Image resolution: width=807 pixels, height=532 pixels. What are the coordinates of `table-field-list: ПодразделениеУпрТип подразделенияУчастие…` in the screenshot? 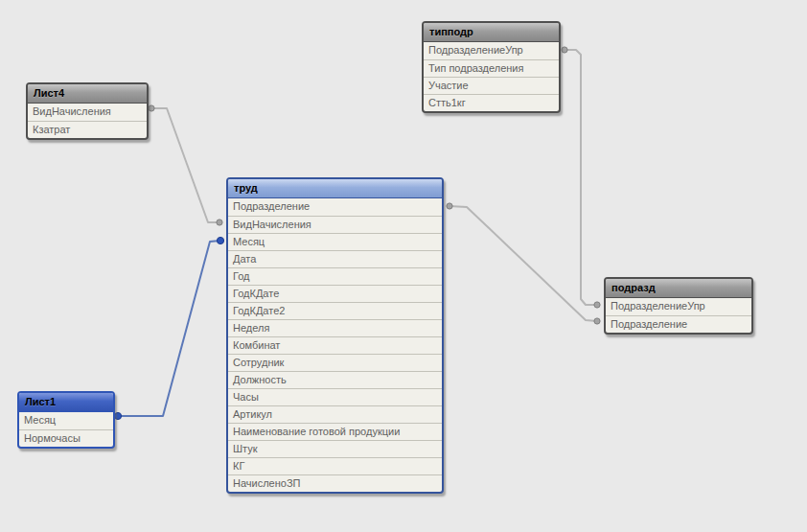 It's located at (491, 77).